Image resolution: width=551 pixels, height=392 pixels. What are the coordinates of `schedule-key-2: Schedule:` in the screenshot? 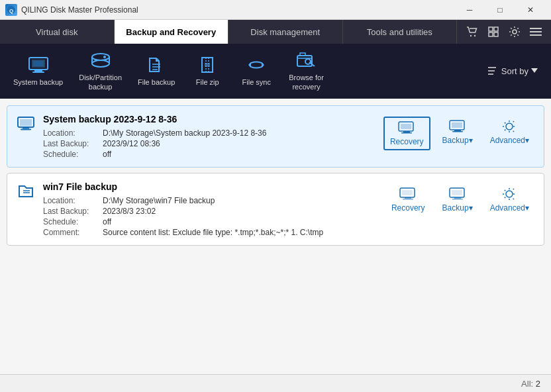 It's located at (73, 222).